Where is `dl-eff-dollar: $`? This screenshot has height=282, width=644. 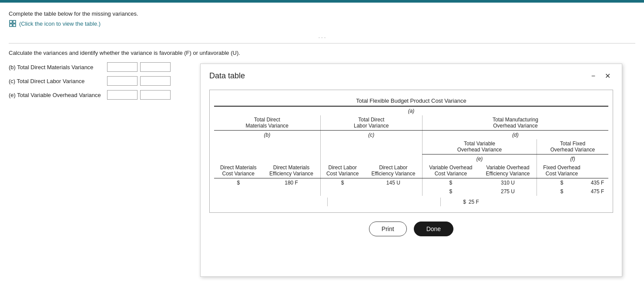 dl-eff-dollar: $ is located at coordinates (562, 183).